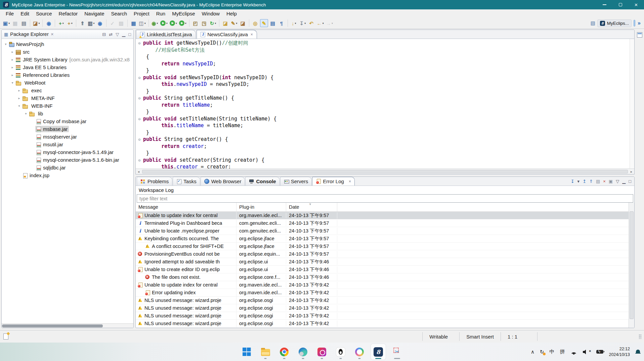 The width and height of the screenshot is (644, 361). What do you see at coordinates (638, 352) in the screenshot?
I see `notification-bell-icon` at bounding box center [638, 352].